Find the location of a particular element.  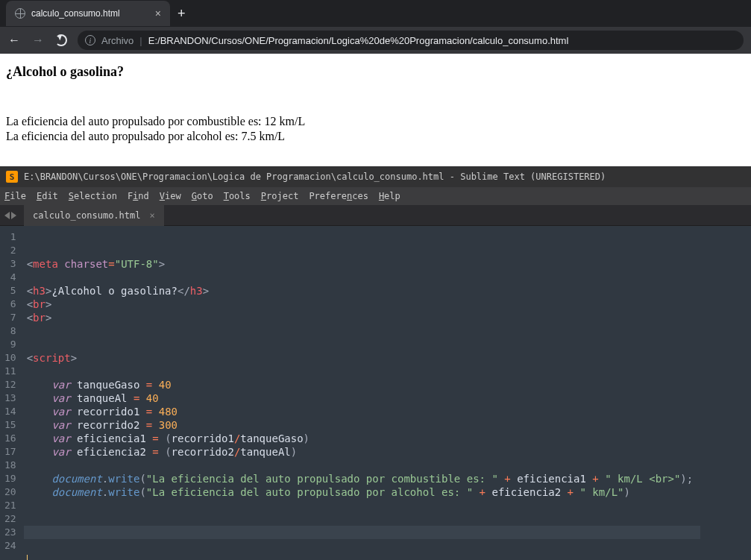

editor-tab-name: calculo_consumo.html is located at coordinates (87, 215).